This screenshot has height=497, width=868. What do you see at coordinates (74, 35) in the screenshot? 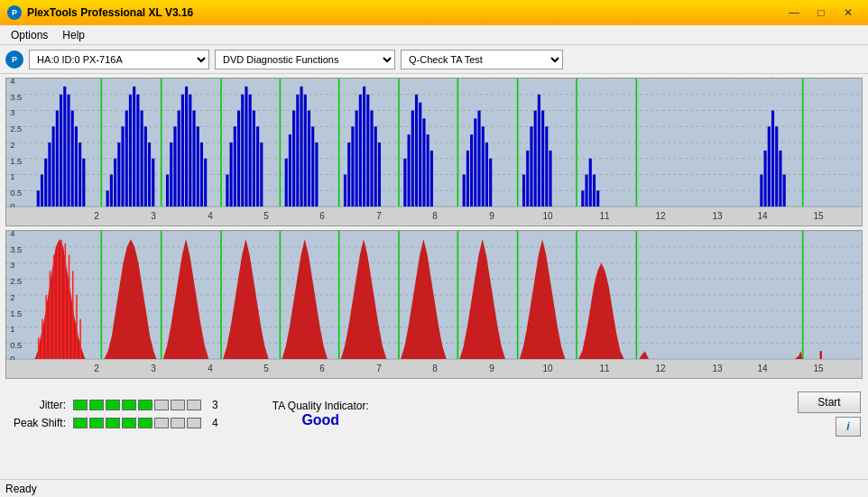
I see `menu-help: Help` at bounding box center [74, 35].